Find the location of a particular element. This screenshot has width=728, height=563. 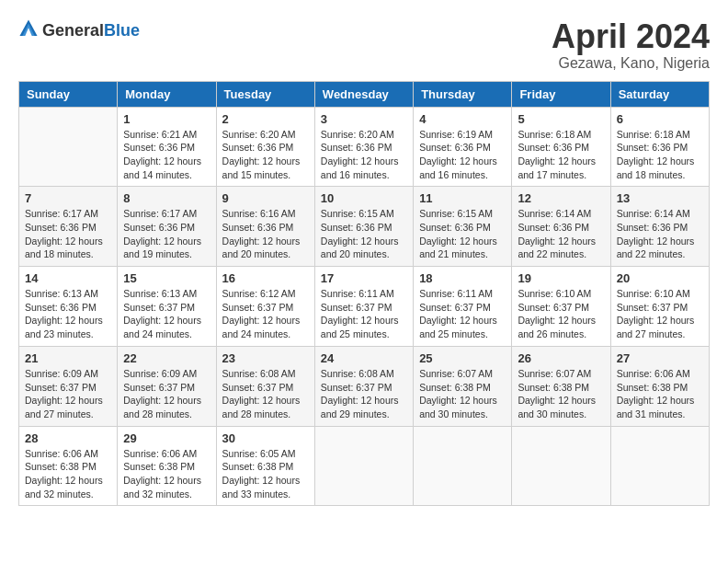

day-number: 17 is located at coordinates (364, 278).